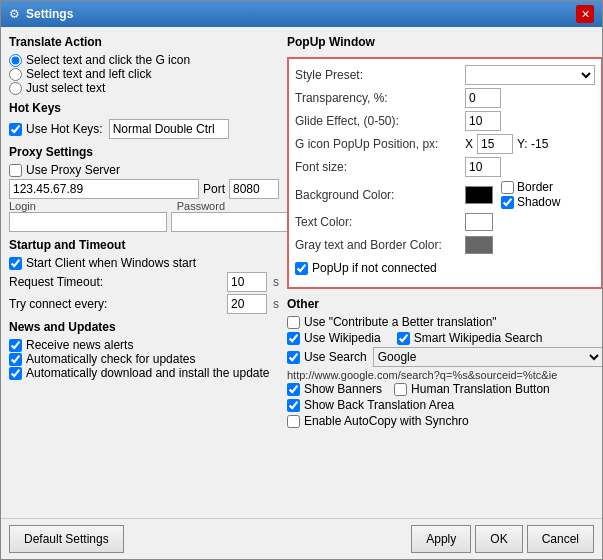  Describe the element at coordinates (380, 75) in the screenshot. I see `style-preset-label: Style Preset:` at that location.